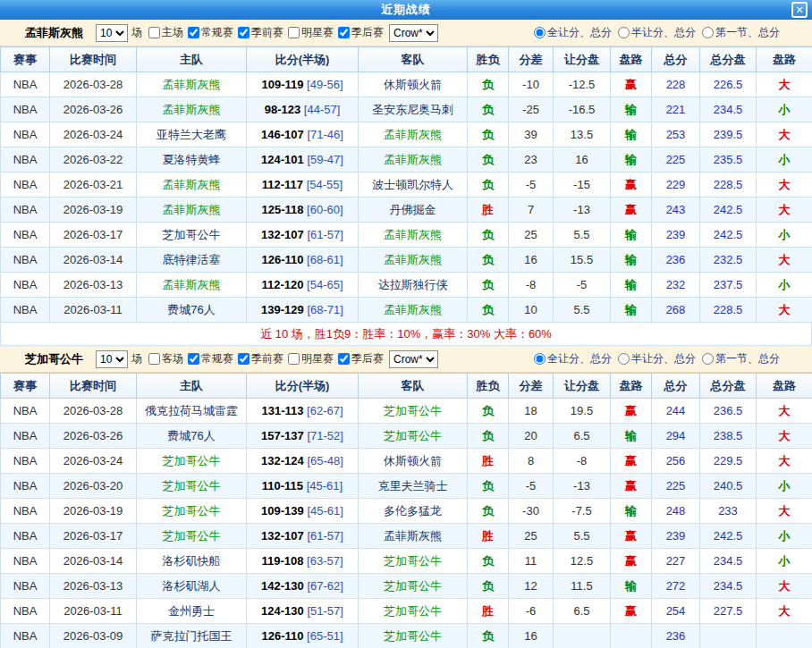  I want to click on close-icon: ✕, so click(799, 10).